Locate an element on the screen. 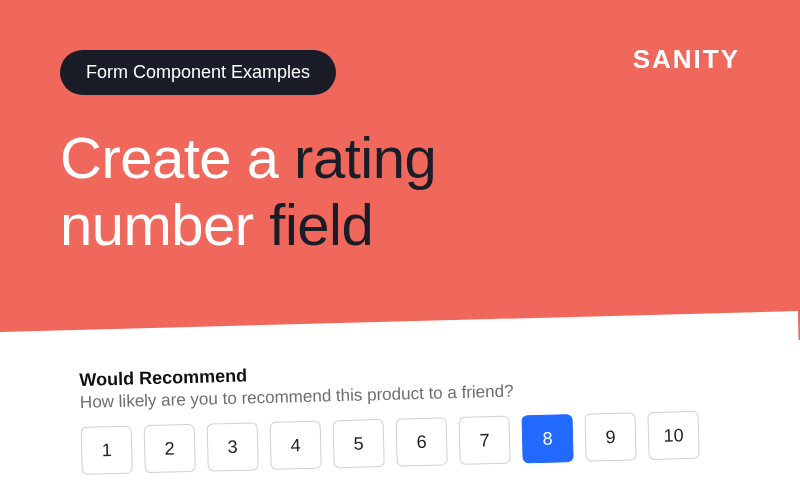 The image size is (800, 500). rating-button-3: 3 is located at coordinates (233, 446).